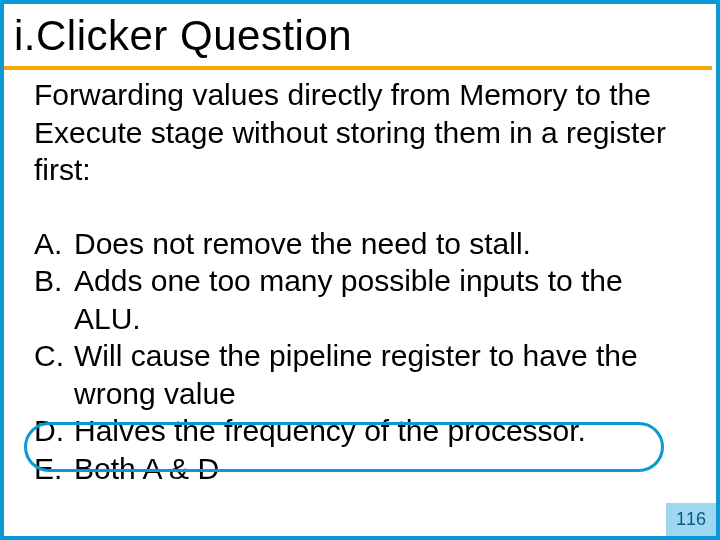 This screenshot has height=540, width=720. What do you see at coordinates (54, 469) in the screenshot?
I see `answer-letter: E.` at bounding box center [54, 469].